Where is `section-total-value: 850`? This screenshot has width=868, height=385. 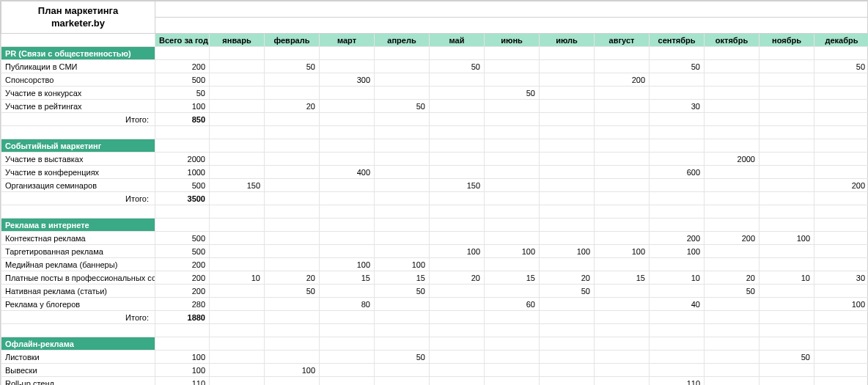 section-total-value: 850 is located at coordinates (183, 120).